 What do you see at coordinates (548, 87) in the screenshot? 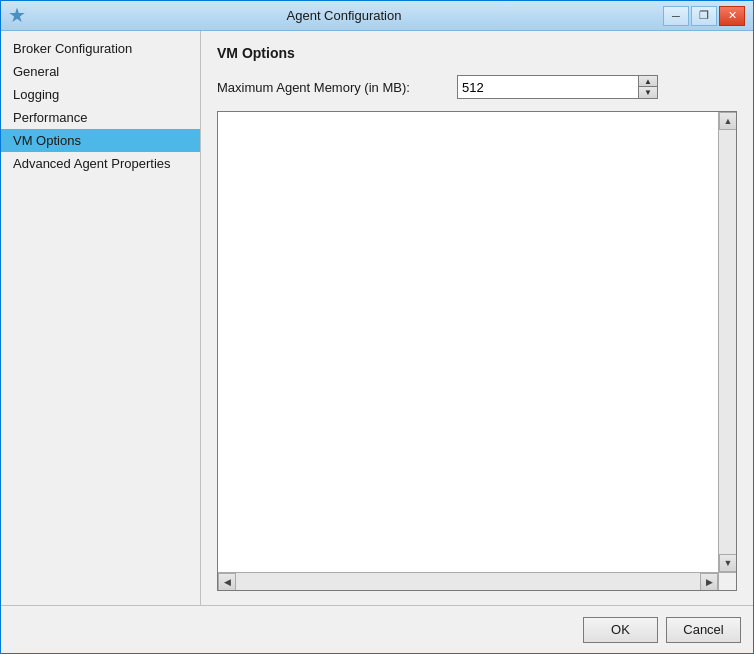
I see `memory-input` at bounding box center [548, 87].